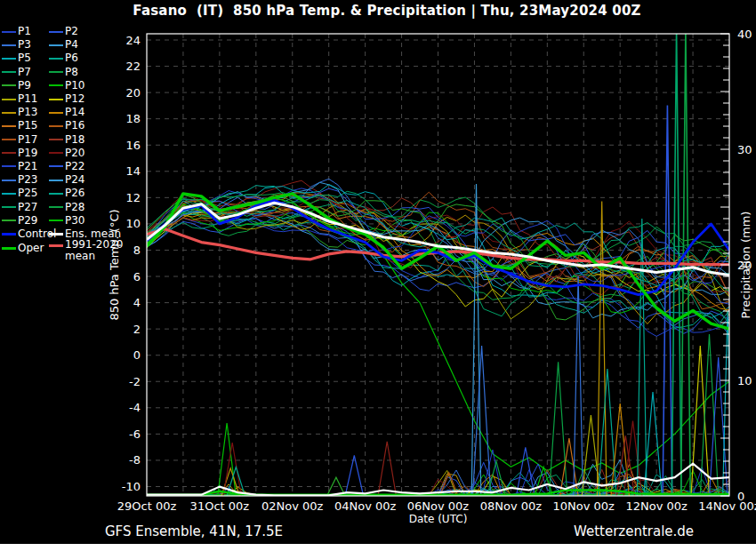 The image size is (756, 551). I want to click on precip-axis-ticks, so click(725, 265).